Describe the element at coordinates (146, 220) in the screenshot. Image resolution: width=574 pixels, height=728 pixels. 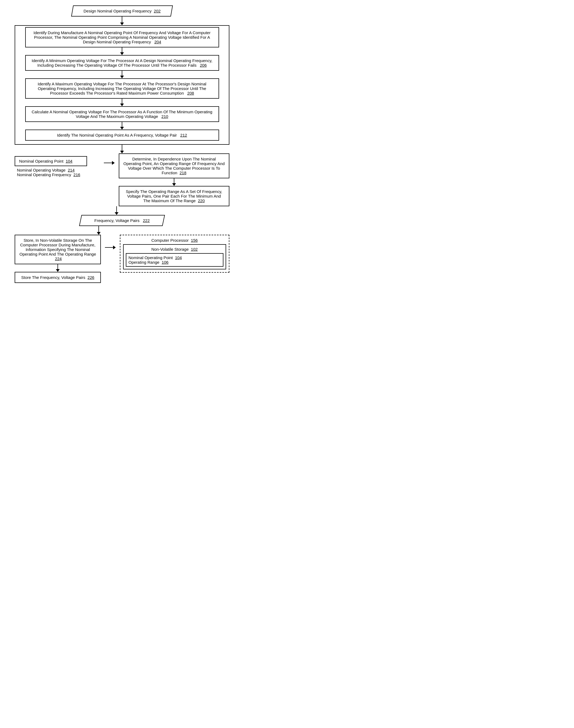
I see `node-222-num: 222` at that location.